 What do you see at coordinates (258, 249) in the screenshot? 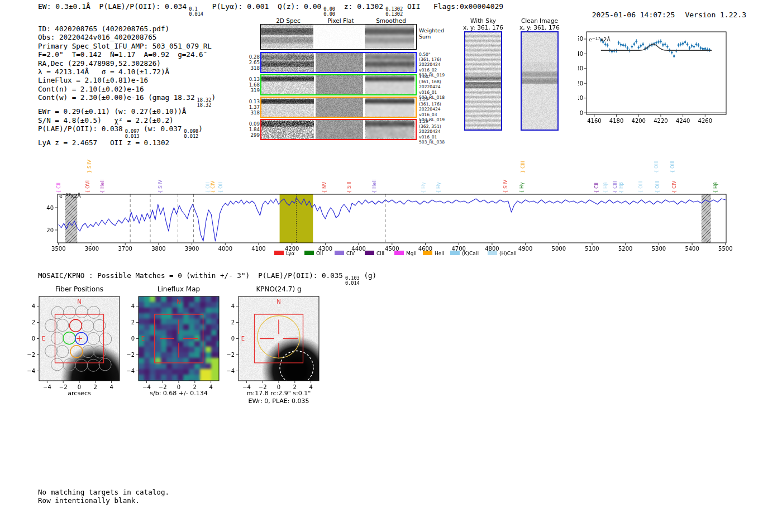
I see `x-tick-label: 4100` at bounding box center [258, 249].